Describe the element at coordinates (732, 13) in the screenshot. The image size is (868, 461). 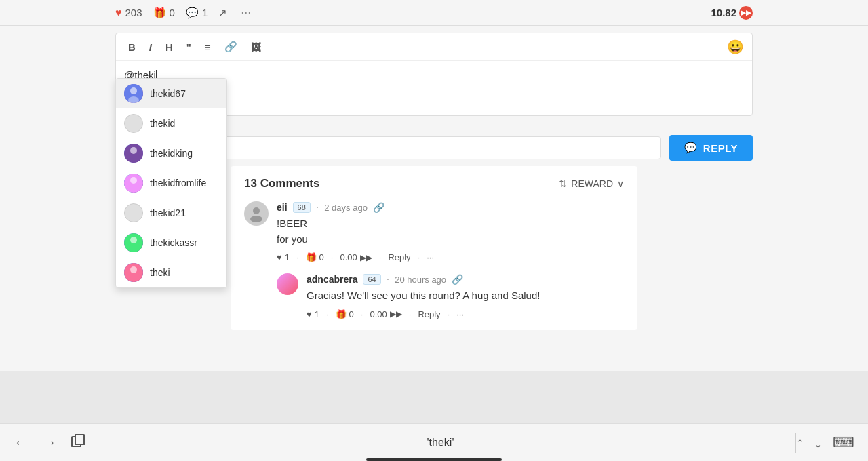
I see `hive-value: 10.82 ▶▶` at that location.